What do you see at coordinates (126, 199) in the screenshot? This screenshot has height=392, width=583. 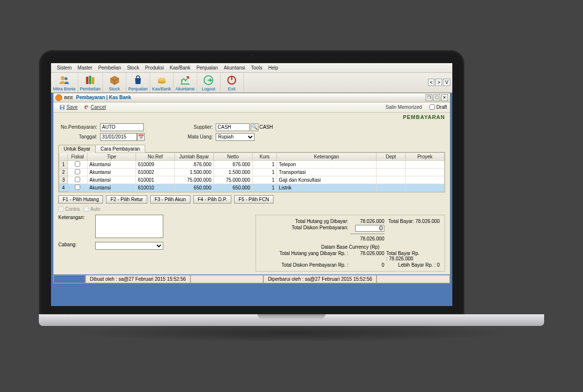 I see `f2-pilih-retur: F2 - Pilih Retur` at bounding box center [126, 199].